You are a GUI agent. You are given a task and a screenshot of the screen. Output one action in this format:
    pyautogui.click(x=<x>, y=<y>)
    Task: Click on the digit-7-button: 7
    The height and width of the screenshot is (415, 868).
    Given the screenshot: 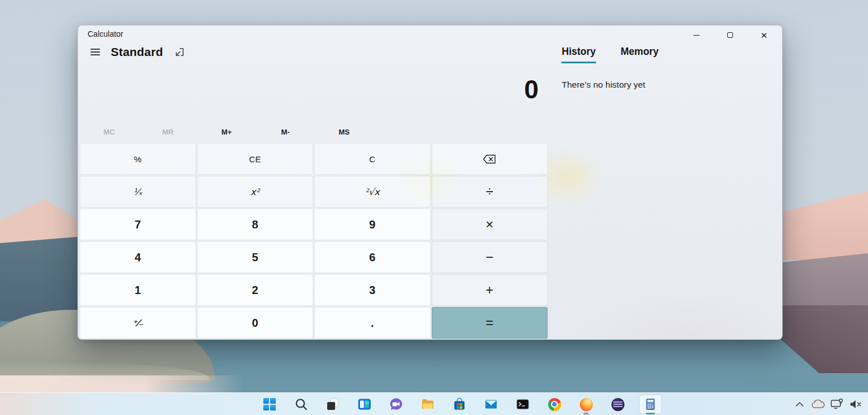 What is the action you would take?
    pyautogui.click(x=138, y=224)
    